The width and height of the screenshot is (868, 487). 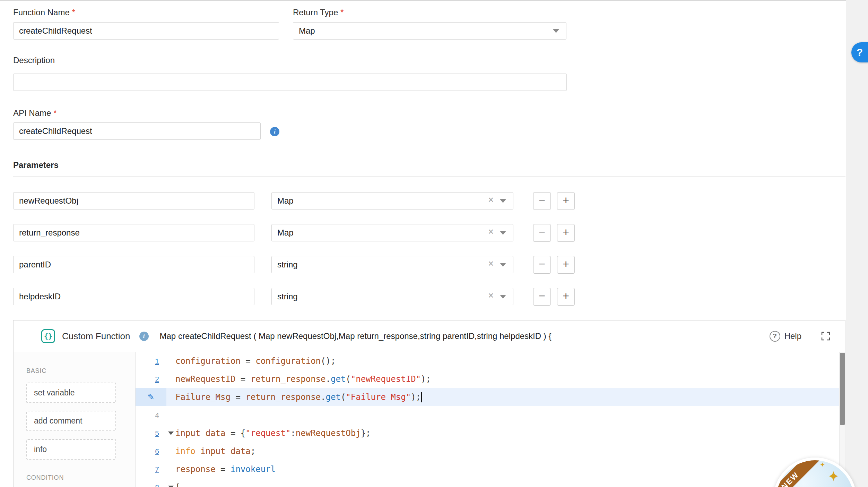 I want to click on return-type-value: Map, so click(x=307, y=31).